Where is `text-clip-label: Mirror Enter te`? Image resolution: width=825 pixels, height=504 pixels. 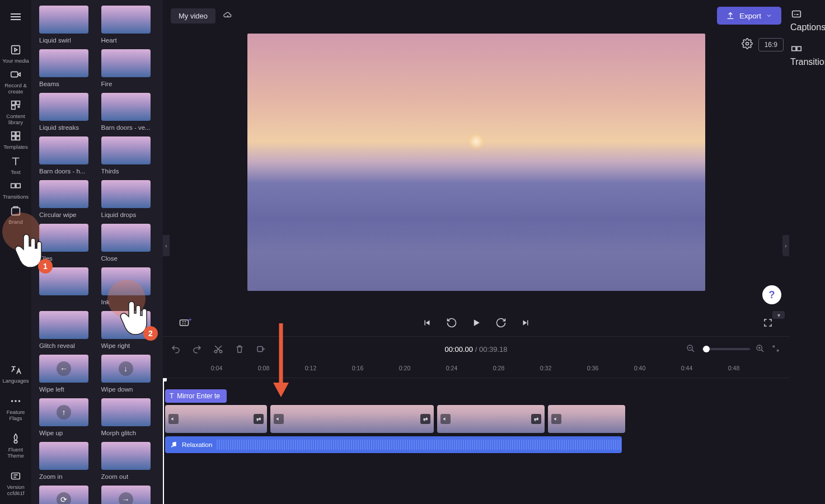
text-clip-label: Mirror Enter te is located at coordinates (198, 396).